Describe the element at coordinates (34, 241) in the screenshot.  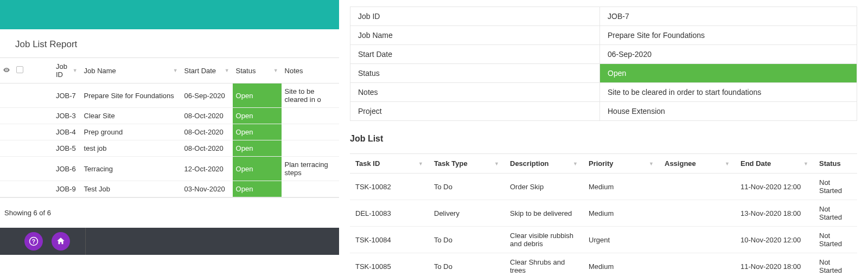
I see `question-icon: ?` at that location.